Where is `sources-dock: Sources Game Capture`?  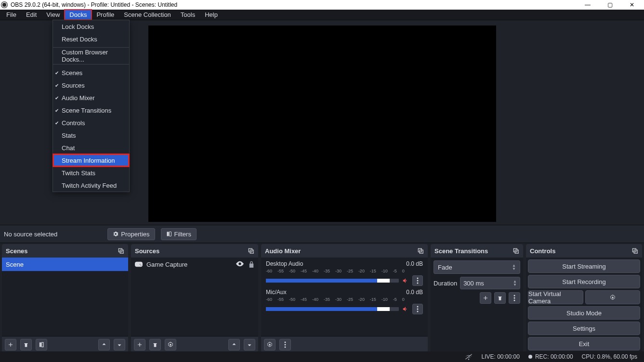 sources-dock: Sources Game Capture is located at coordinates (195, 298).